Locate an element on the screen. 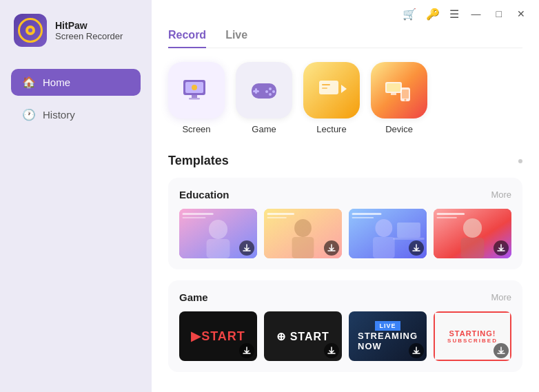  lecture-label: Lecture is located at coordinates (331, 130).